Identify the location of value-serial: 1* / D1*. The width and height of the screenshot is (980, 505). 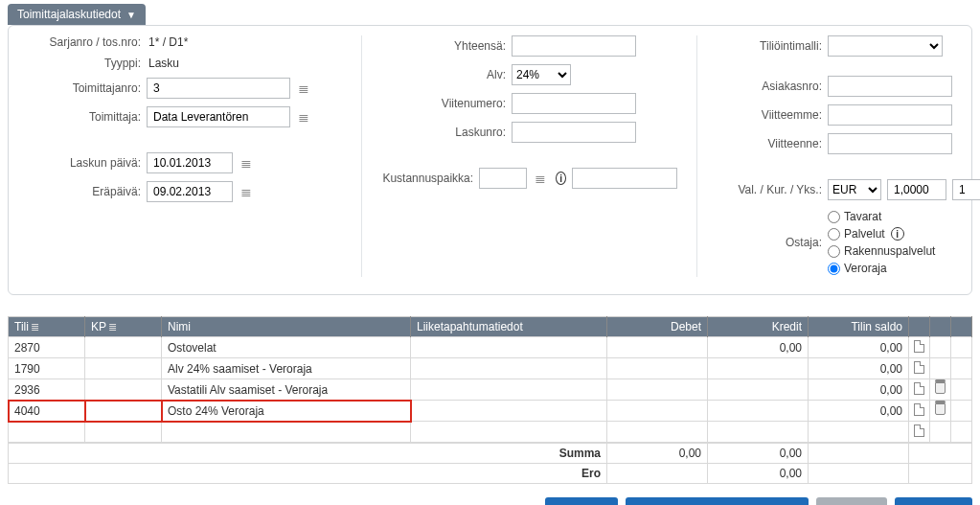
(167, 42).